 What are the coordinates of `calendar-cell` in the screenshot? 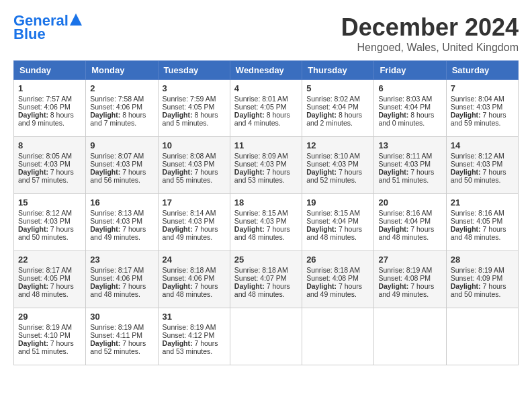 It's located at (339, 337).